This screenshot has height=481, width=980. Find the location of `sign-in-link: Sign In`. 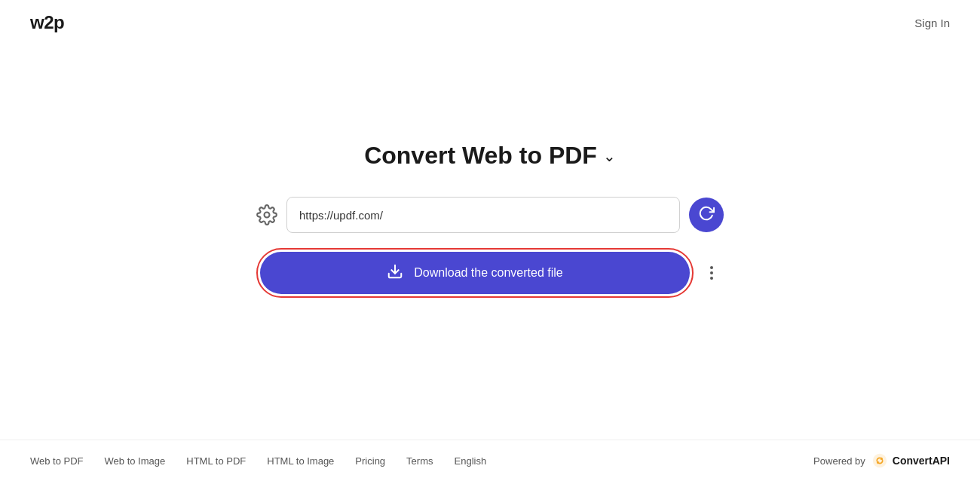

sign-in-link: Sign In is located at coordinates (932, 23).